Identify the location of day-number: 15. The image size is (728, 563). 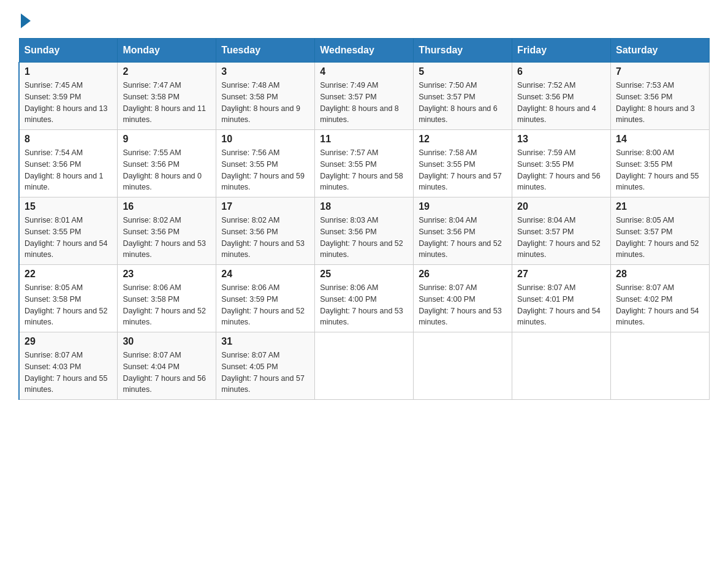
(69, 207).